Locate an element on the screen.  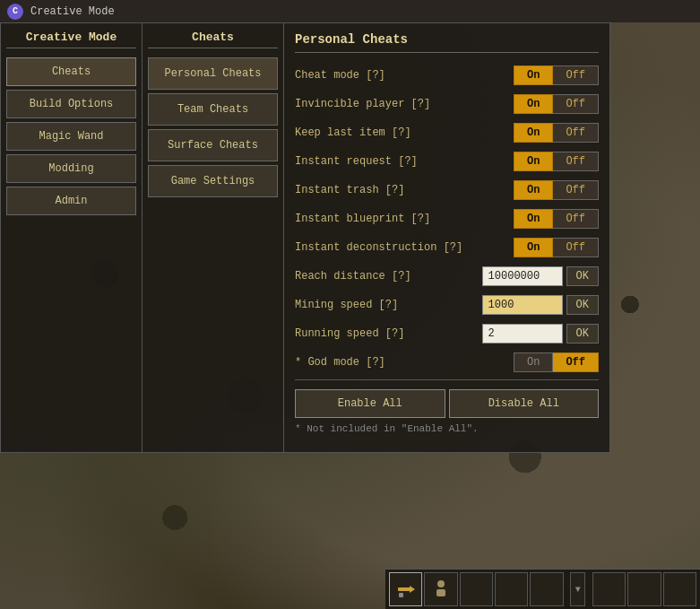
option-instant-blueprint: Instant blueprint [?] On Off is located at coordinates (446, 219).